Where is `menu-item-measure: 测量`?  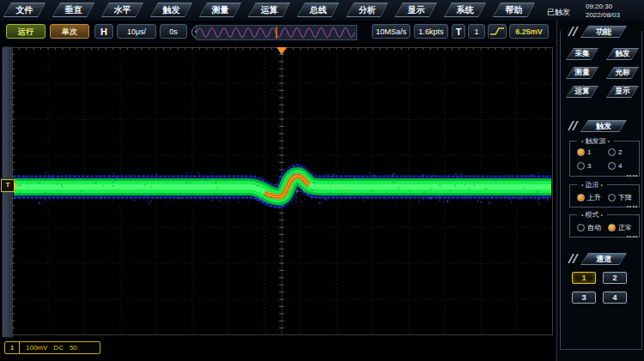 menu-item-measure: 测量 is located at coordinates (220, 10).